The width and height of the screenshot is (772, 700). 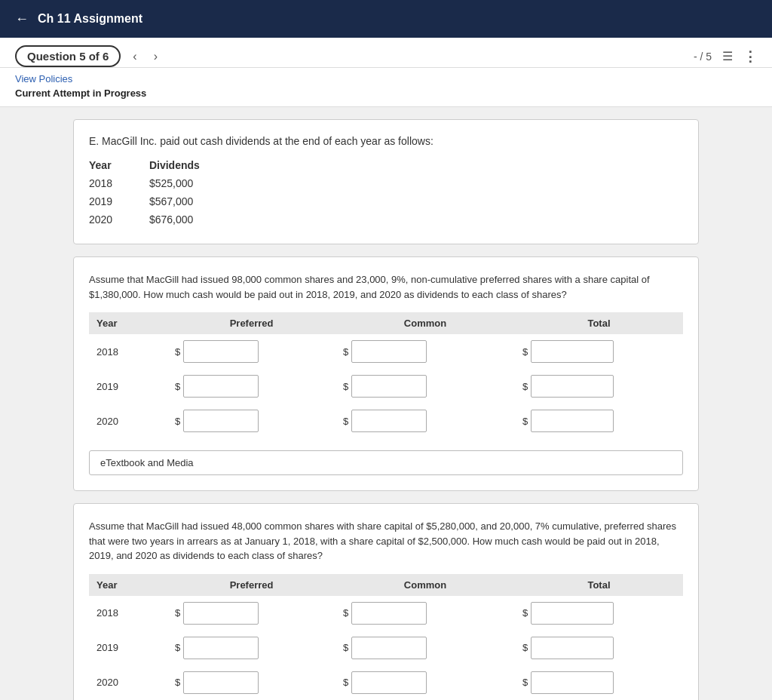 I want to click on card-dividends: E. MacGill Inc. paid out cash dividends …, so click(x=386, y=182).